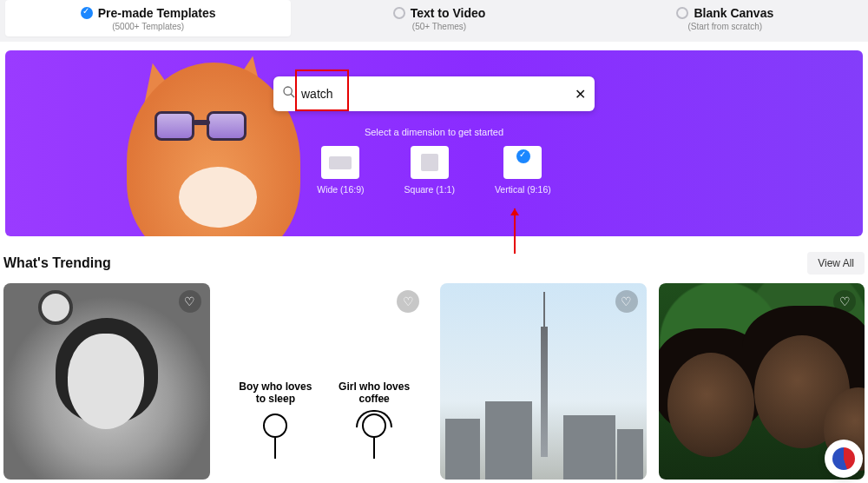 The height and width of the screenshot is (483, 868). I want to click on mode-tab-text-to-video: Text to Video (50+ Themes), so click(439, 18).